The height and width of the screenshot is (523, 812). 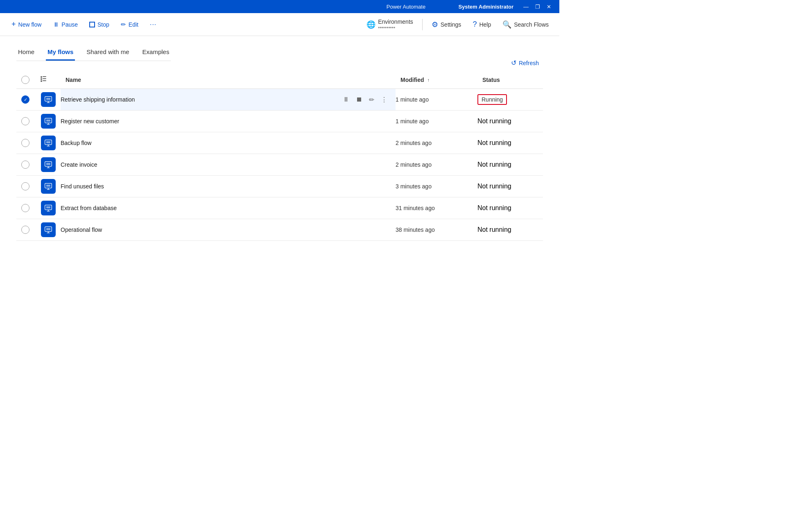 I want to click on globe-icon: 🌐, so click(x=371, y=25).